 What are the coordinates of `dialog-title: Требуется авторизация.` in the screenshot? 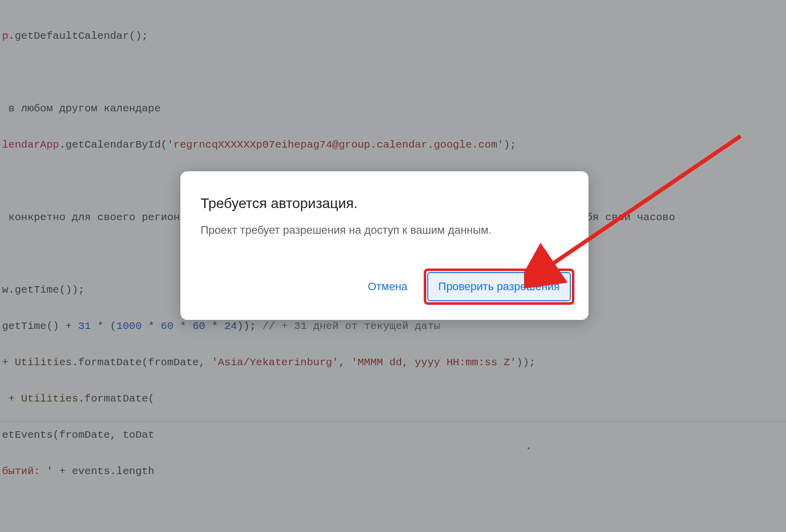 It's located at (384, 204).